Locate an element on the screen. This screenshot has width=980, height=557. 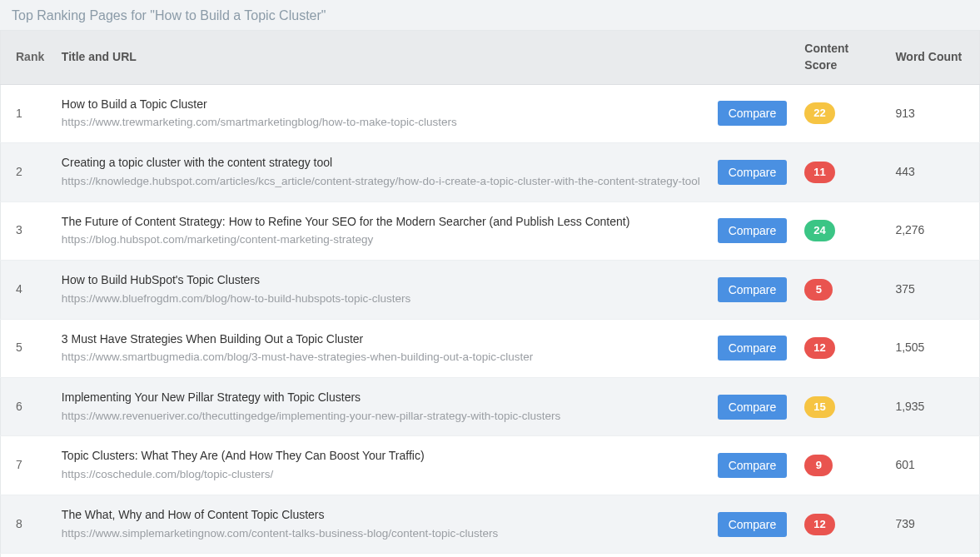
title-url-cell: The What, Why and How of Content Topic C… is located at coordinates (381, 524).